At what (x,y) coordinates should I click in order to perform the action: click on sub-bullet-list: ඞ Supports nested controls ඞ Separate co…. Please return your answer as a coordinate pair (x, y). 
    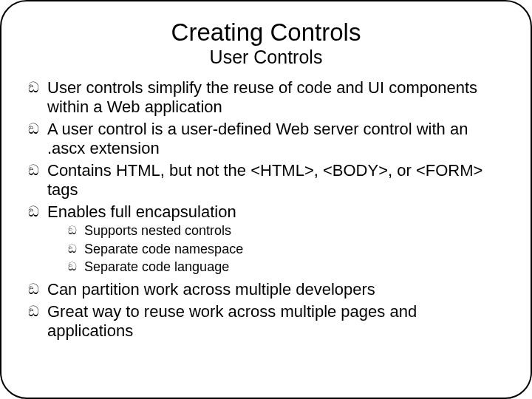
    Looking at the image, I should click on (276, 249).